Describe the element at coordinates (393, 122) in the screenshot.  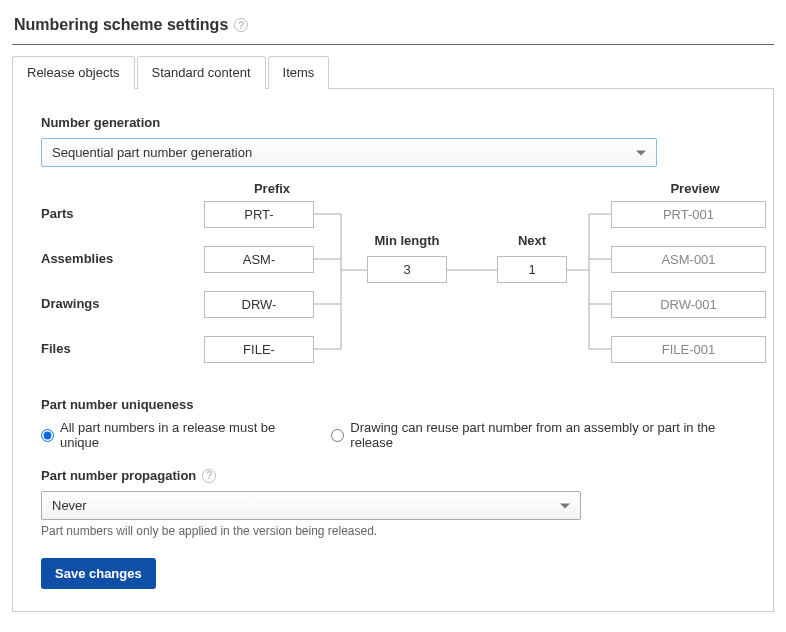
I see `number-generation-label: Number generation` at that location.